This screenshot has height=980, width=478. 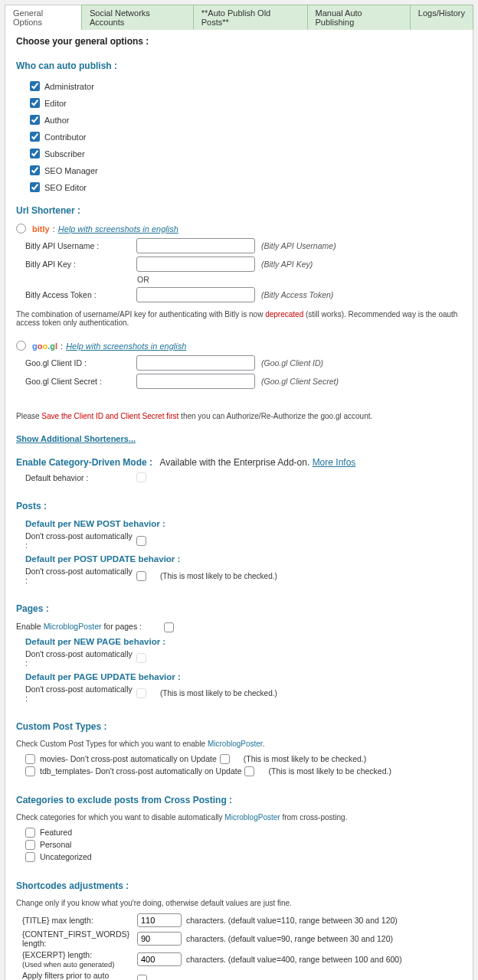 I want to click on pages-new-cb-label: Don't cross-post automatically :, so click(x=81, y=658).